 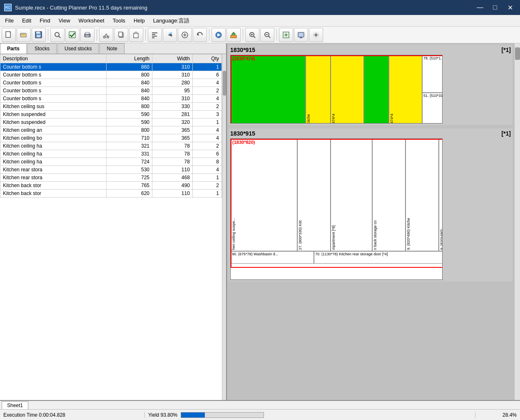 What do you see at coordinates (496, 415) in the screenshot?
I see `status-percentage: 28.4%` at bounding box center [496, 415].